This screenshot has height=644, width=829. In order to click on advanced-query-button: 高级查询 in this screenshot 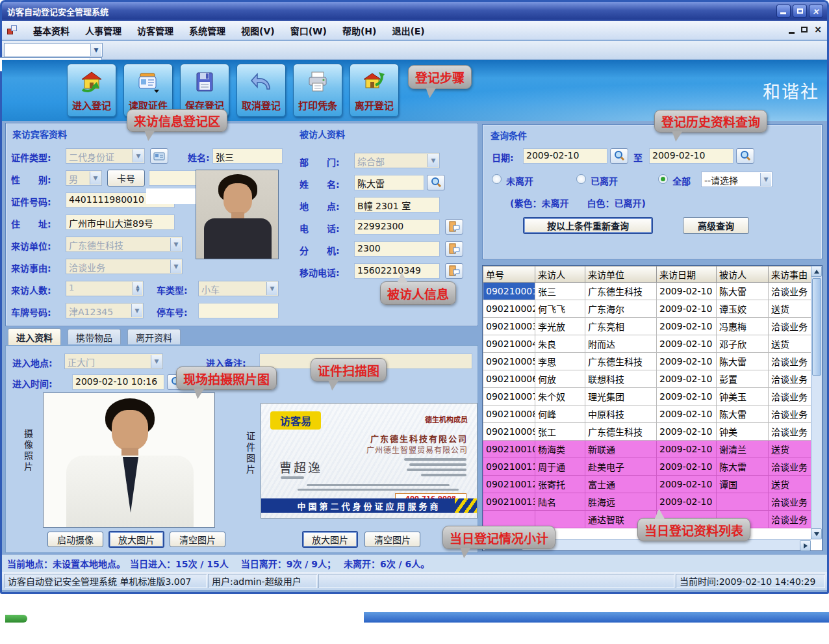, I will do `click(716, 225)`.